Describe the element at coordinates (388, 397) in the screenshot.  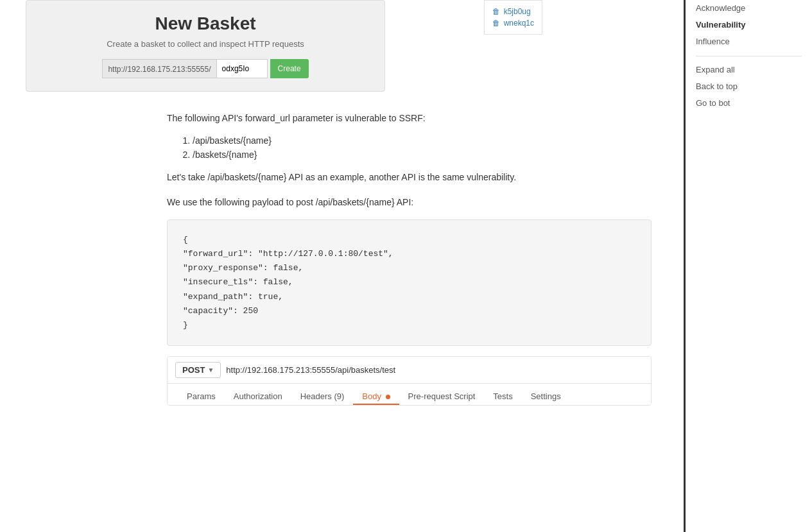
I see `body-dot-indicator` at that location.